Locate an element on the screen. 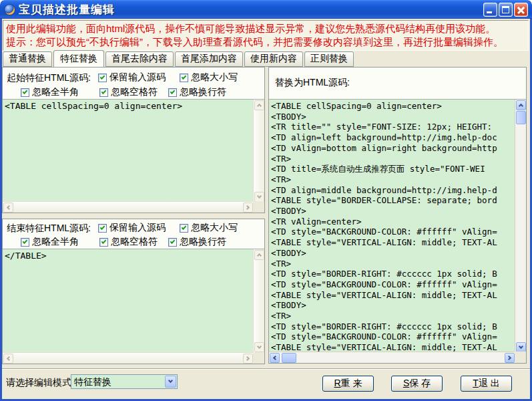  checkbox-label: 忽略空格符 is located at coordinates (134, 242).